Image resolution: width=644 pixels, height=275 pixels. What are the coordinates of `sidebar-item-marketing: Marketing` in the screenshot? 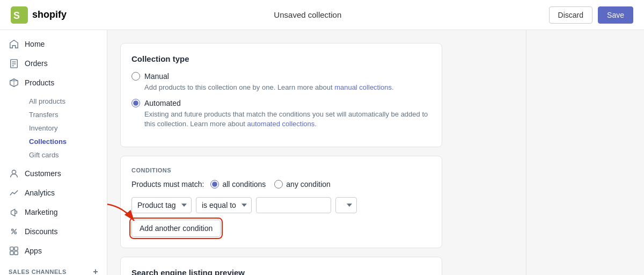 It's located at (54, 212).